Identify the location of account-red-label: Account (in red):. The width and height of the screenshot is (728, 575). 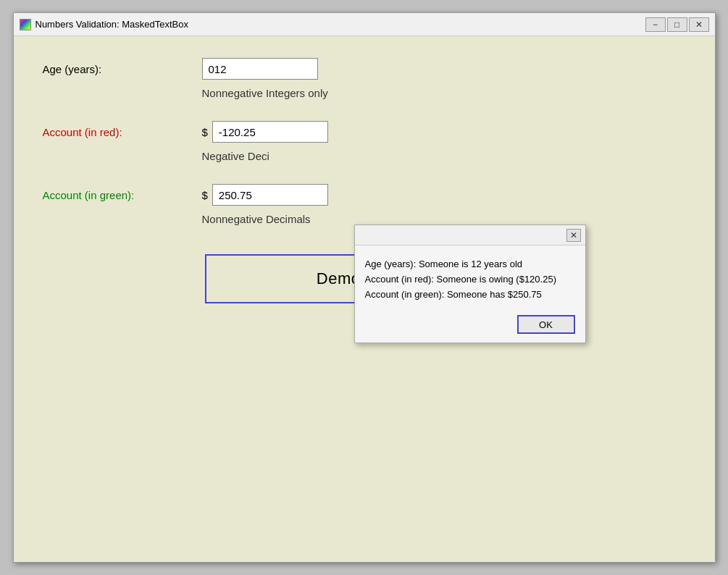
(122, 132).